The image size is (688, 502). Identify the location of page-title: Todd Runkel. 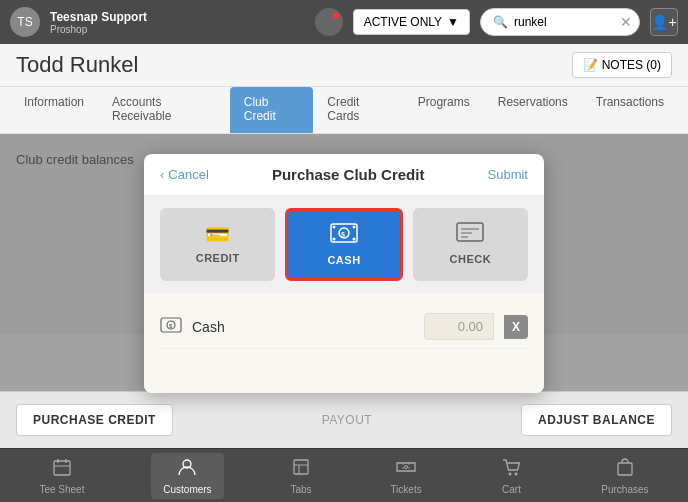
(77, 65).